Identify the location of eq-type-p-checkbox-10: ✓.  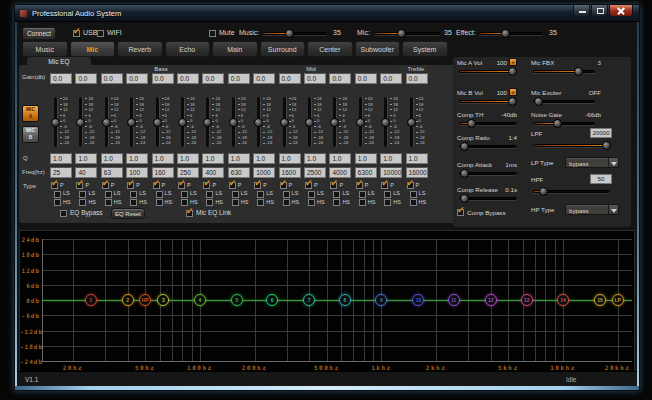
(284, 186).